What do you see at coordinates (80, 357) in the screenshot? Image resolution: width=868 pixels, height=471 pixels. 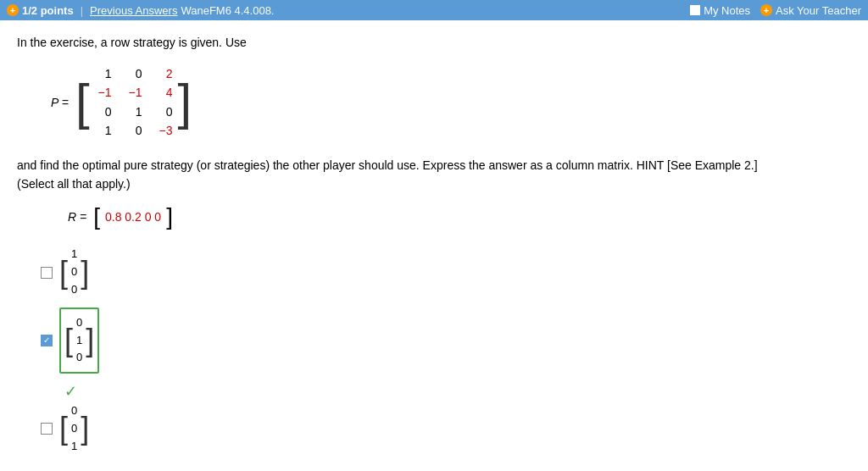 I see `c2r3: 0` at bounding box center [80, 357].